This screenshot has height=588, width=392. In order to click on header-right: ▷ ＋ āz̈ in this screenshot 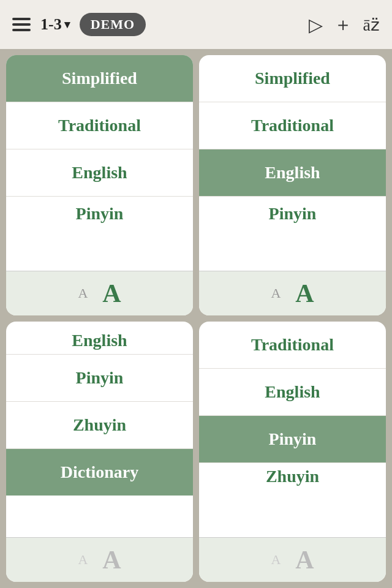, I will do `click(344, 24)`.